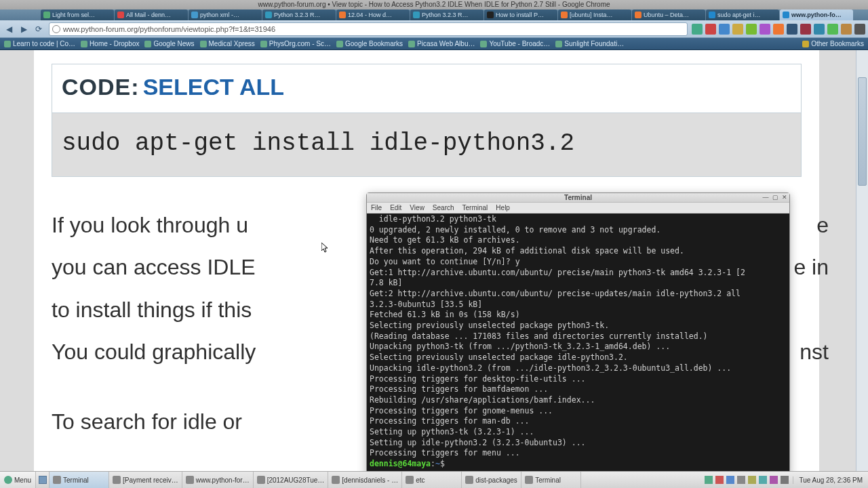 The image size is (868, 488). Describe the element at coordinates (775, 197) in the screenshot. I see `maximize-button: ▢` at that location.